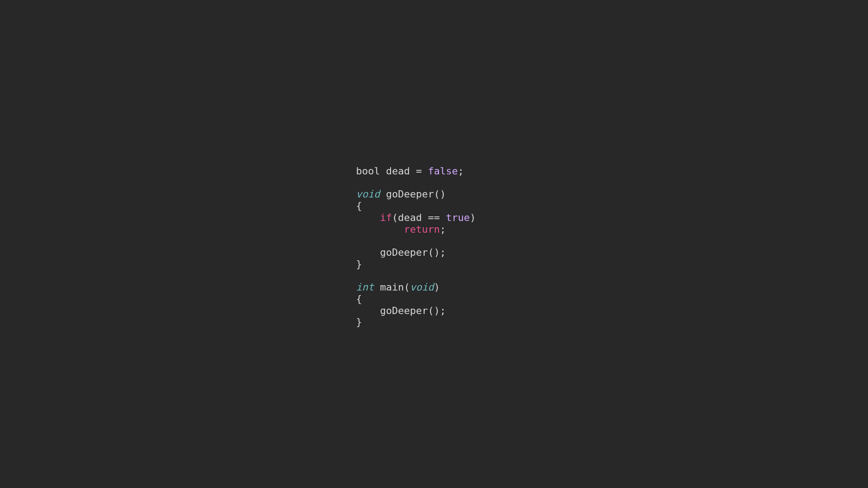  What do you see at coordinates (365, 287) in the screenshot?
I see `token-type: int` at bounding box center [365, 287].